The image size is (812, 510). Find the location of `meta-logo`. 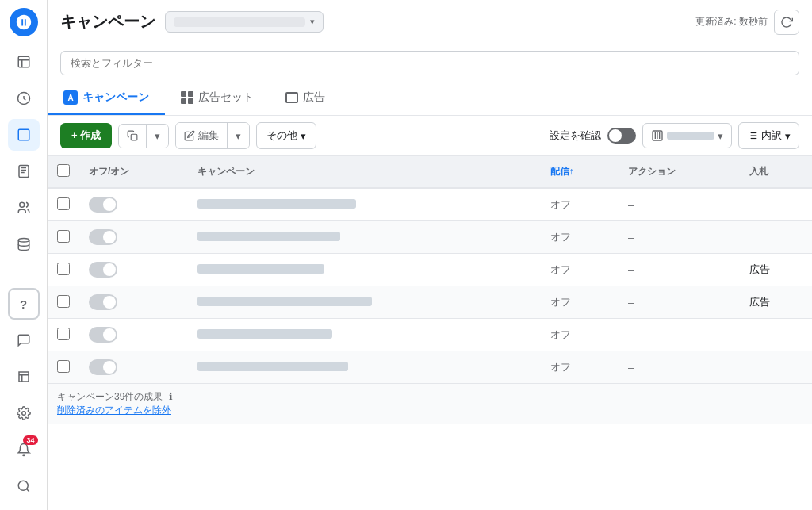

meta-logo is located at coordinates (24, 22).